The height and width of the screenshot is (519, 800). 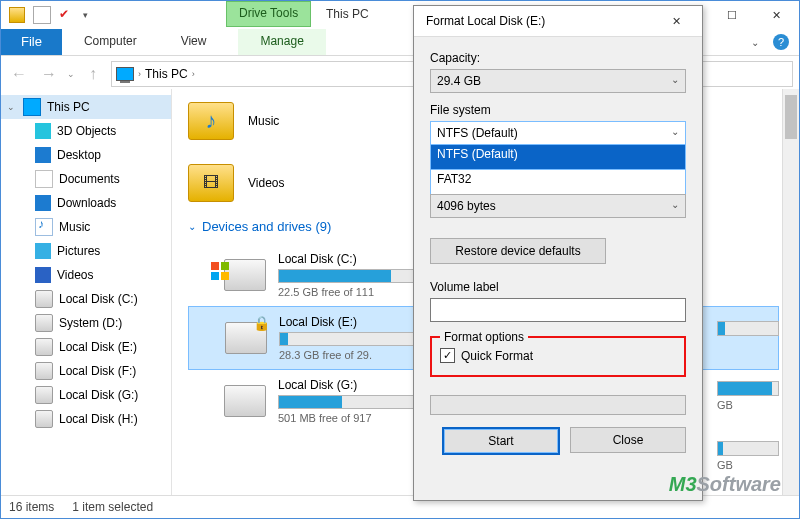 What do you see at coordinates (747, 343) in the screenshot?
I see `drive-tile-peek` at bounding box center [747, 343].